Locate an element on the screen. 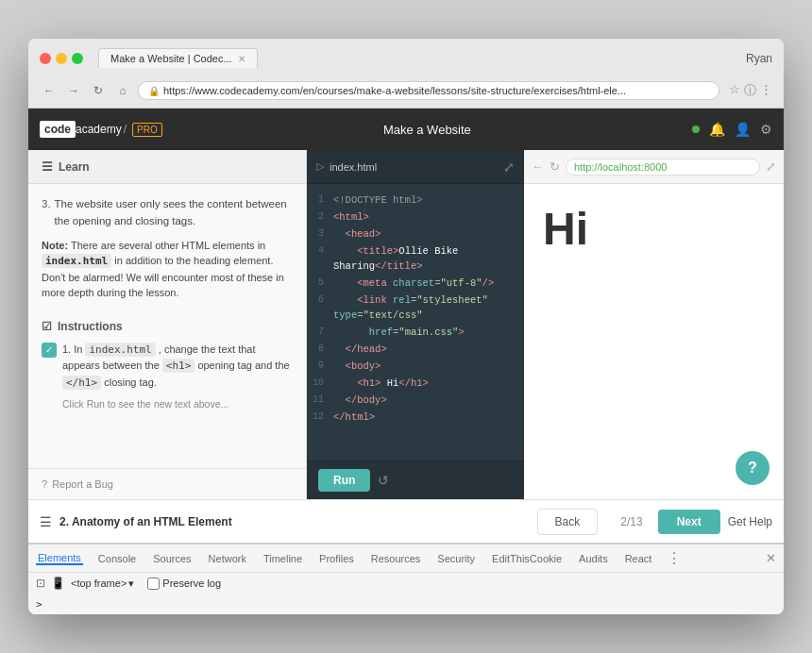  nav-reload-button: ↻ is located at coordinates (98, 91).